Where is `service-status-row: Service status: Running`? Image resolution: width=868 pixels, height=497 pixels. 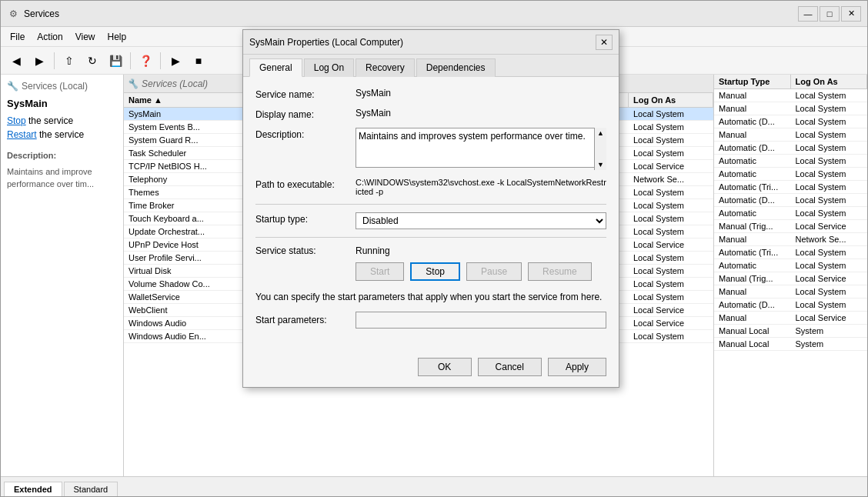
service-status-row: Service status: Running is located at coordinates (431, 251).